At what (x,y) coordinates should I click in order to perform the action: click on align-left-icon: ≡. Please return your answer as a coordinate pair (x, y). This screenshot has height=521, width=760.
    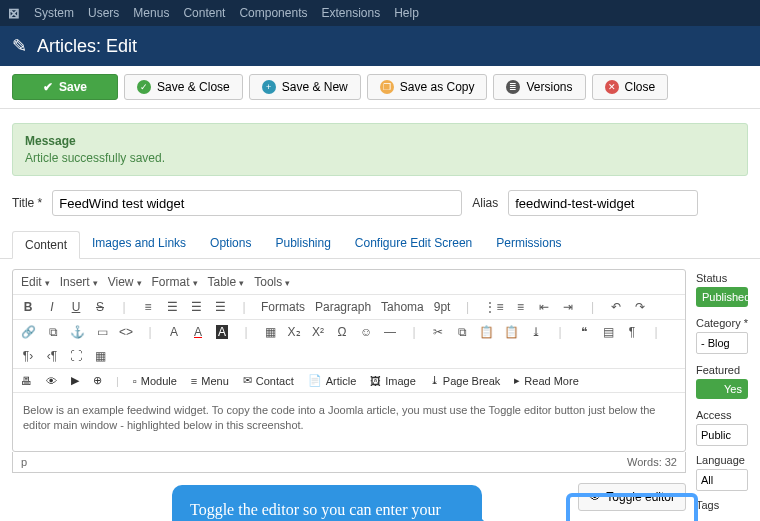
    Looking at the image, I should click on (148, 307).